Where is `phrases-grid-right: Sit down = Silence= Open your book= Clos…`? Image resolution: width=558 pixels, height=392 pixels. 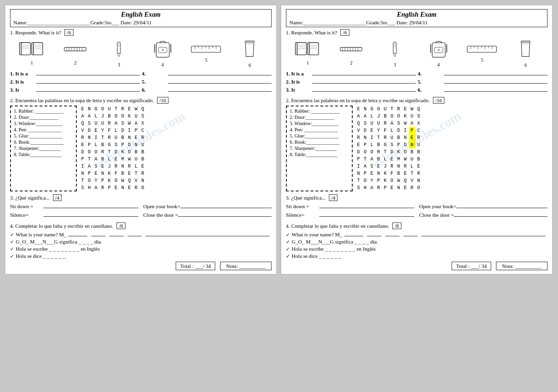
phrases-grid-right: Sit down = Silence= Open your book= Clos… is located at coordinates (417, 211).